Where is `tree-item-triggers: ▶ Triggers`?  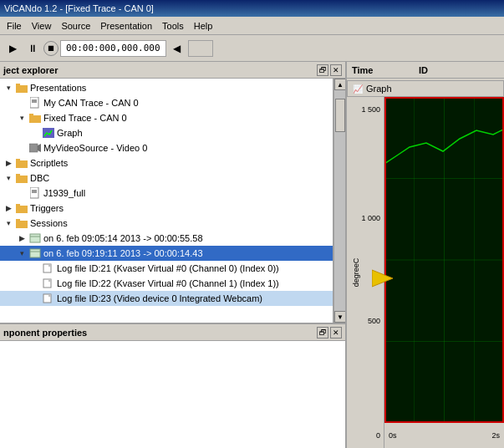
tree-item-triggers: ▶ Triggers is located at coordinates (166, 208).